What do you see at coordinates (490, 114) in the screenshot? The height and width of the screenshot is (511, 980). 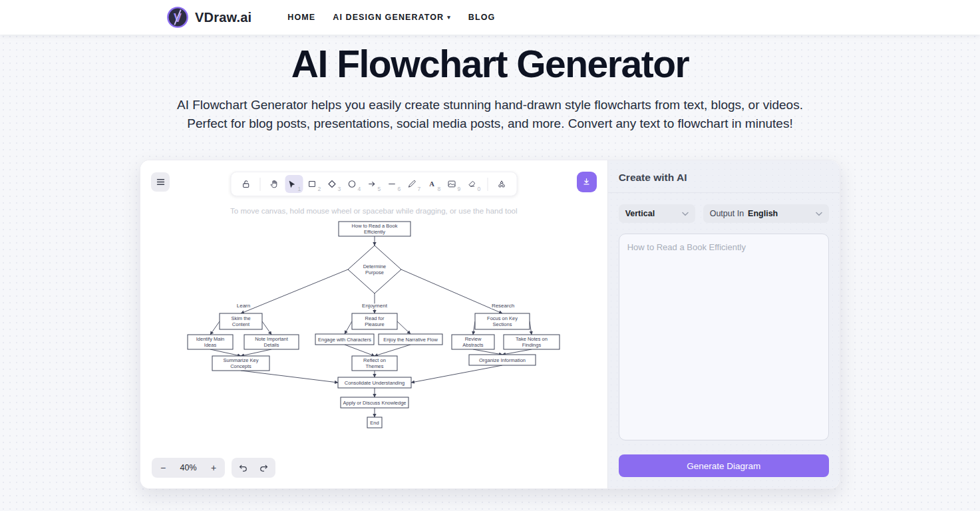 I see `page-subtitle: AI Flowchart Generator helps you easily …` at bounding box center [490, 114].